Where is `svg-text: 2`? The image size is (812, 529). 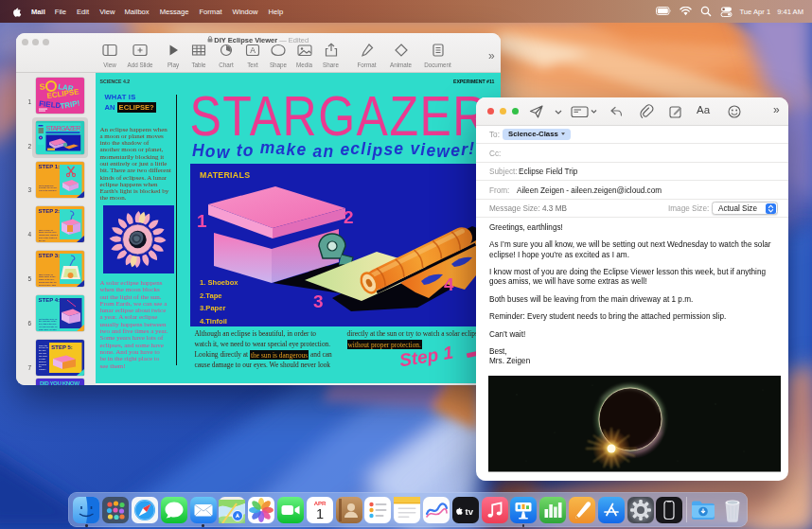
svg-text: 2 is located at coordinates (348, 218).